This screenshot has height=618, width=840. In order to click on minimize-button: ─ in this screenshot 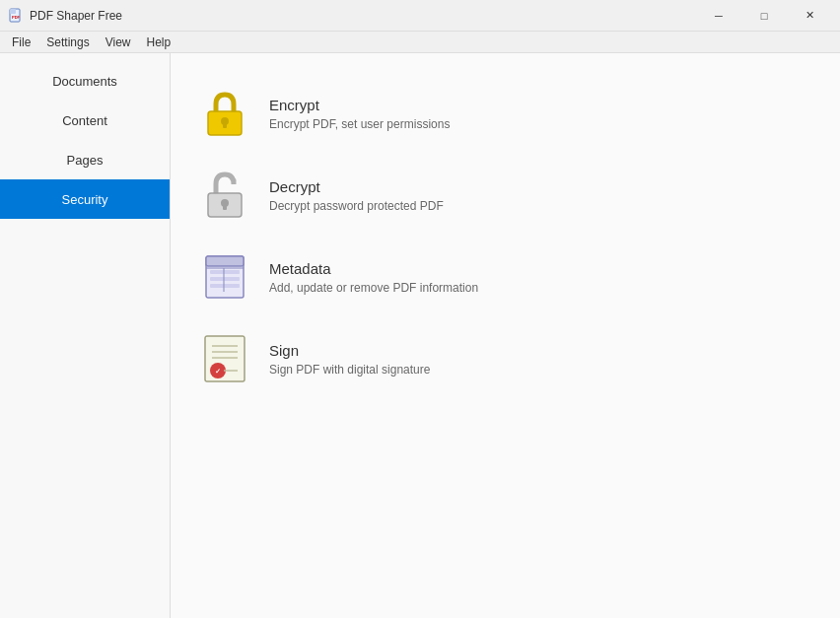, I will do `click(719, 16)`.